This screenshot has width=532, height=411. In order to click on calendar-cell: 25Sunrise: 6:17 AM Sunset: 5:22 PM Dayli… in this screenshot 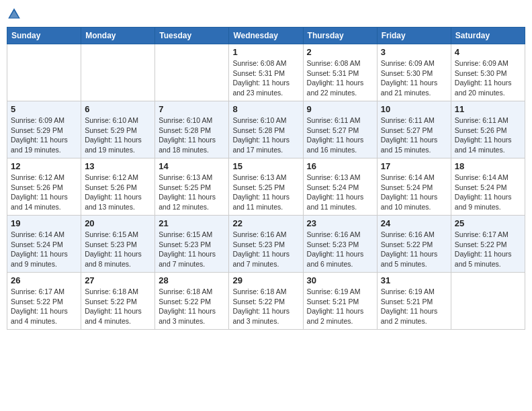, I will do `click(488, 244)`.